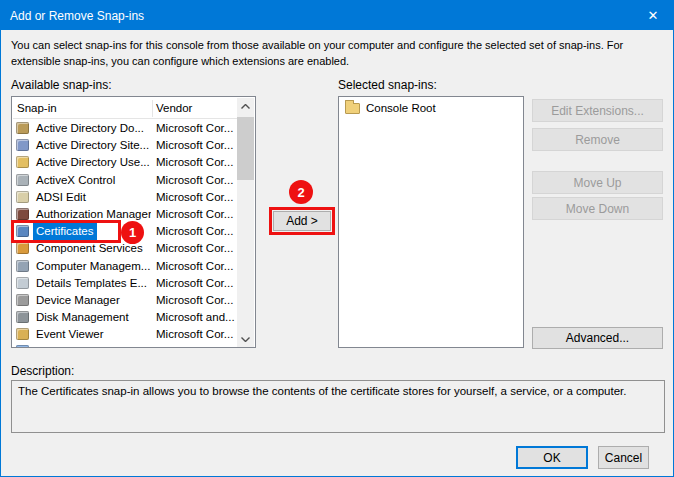 This screenshot has height=477, width=674. Describe the element at coordinates (388, 85) in the screenshot. I see `selected-snapins-label: Selected snap-ins:` at that location.